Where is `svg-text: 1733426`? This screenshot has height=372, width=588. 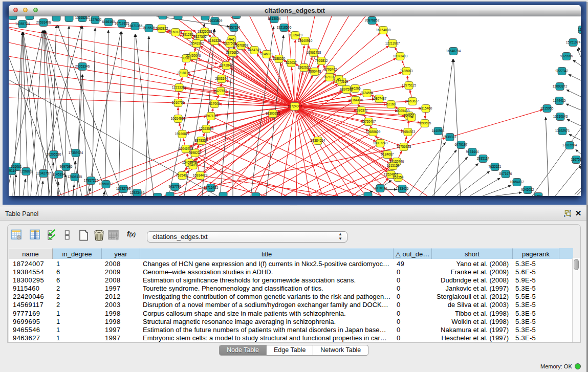 svg-text: 1733426 is located at coordinates (402, 188).